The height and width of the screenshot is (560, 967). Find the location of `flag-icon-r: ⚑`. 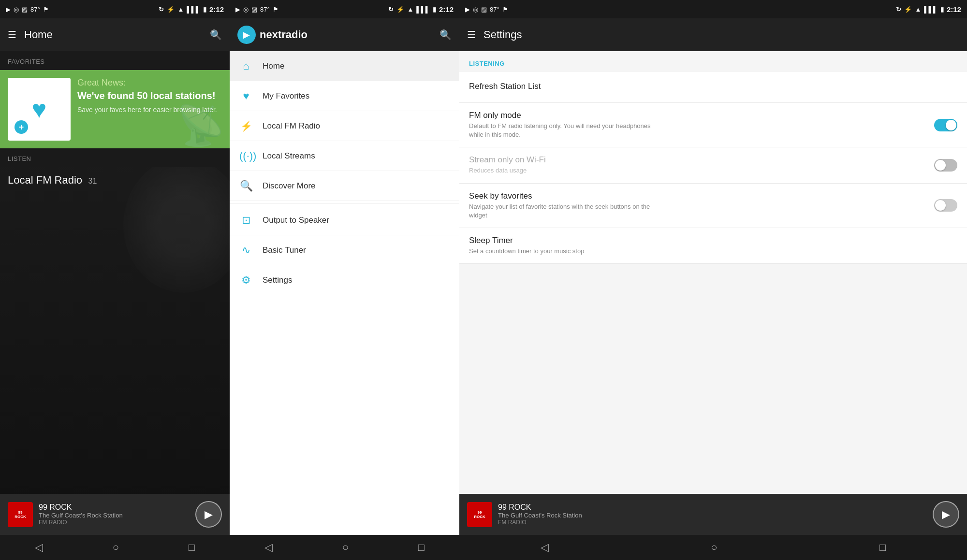

flag-icon-r: ⚑ is located at coordinates (505, 10).